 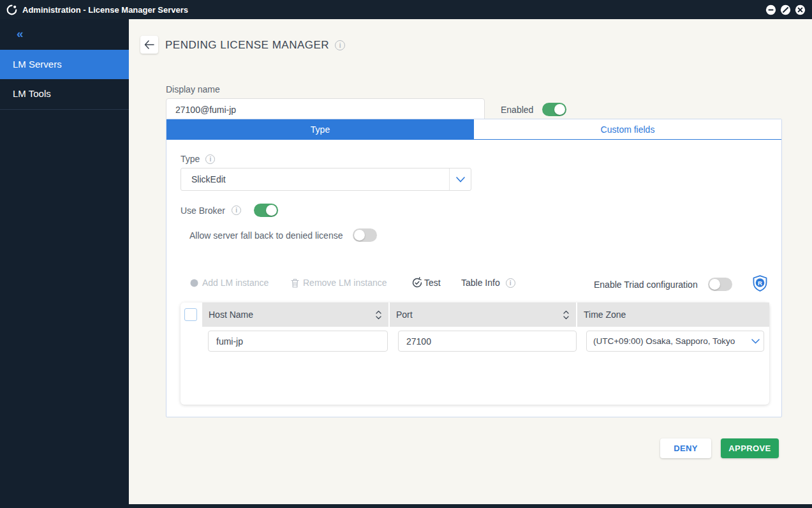 I want to click on type-select: SlickEdit, so click(x=326, y=179).